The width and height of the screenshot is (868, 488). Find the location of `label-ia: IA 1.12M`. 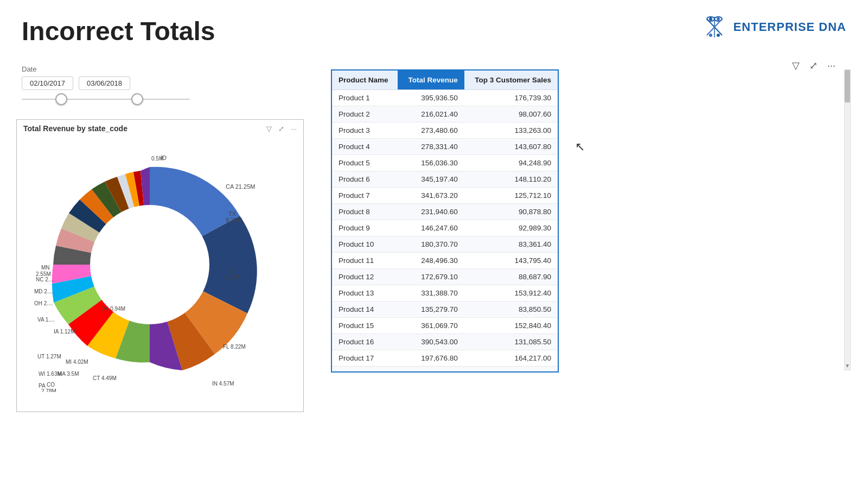

label-ia: IA 1.12M is located at coordinates (64, 332).